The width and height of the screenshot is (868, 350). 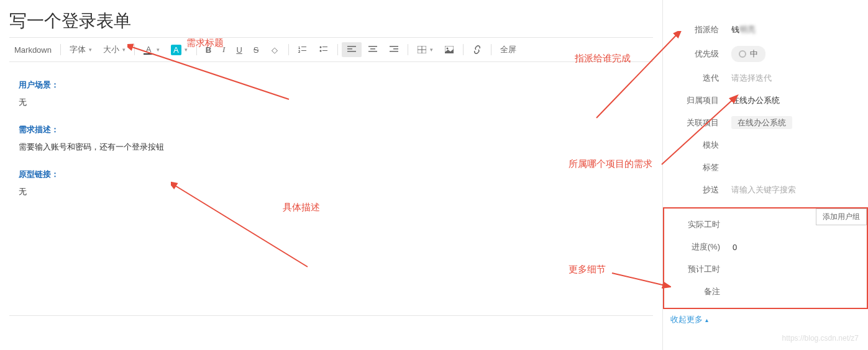 I want to click on progress-value: 0, so click(x=800, y=247).